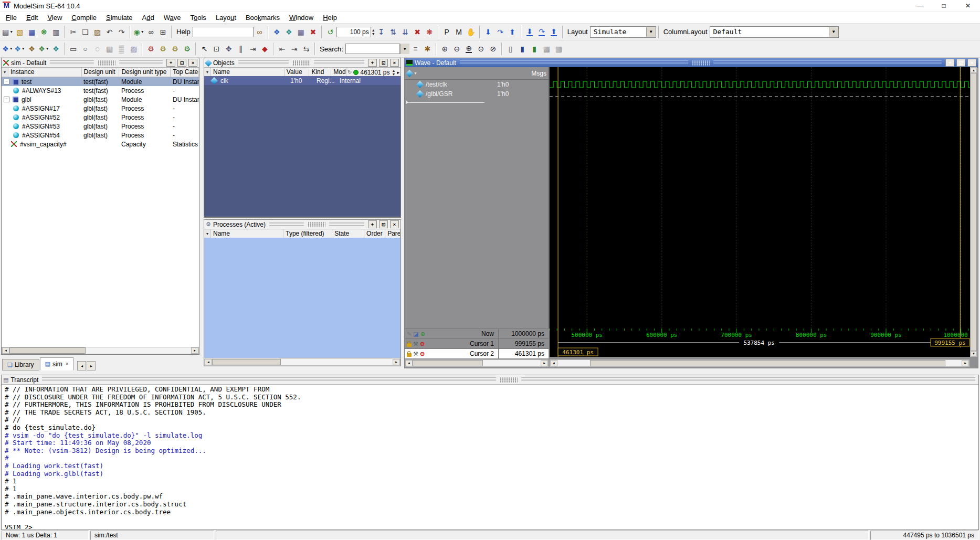 This screenshot has width=980, height=540. Describe the element at coordinates (398, 72) in the screenshot. I see `next-time-icon: ▸` at that location.